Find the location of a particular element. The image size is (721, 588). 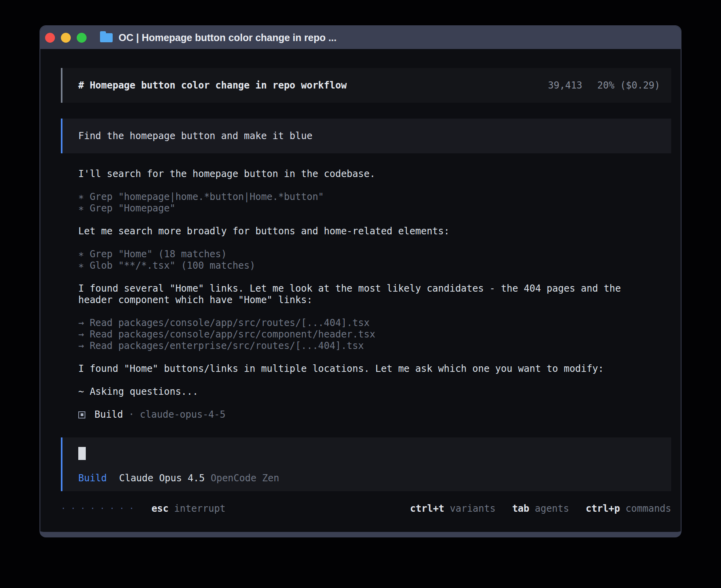

hint-label: agents is located at coordinates (552, 509).